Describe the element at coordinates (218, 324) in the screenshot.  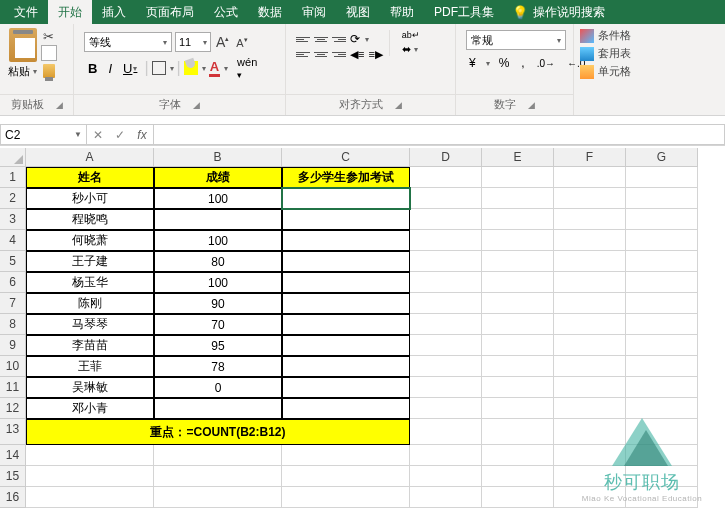
I see `cell: 70` at that location.